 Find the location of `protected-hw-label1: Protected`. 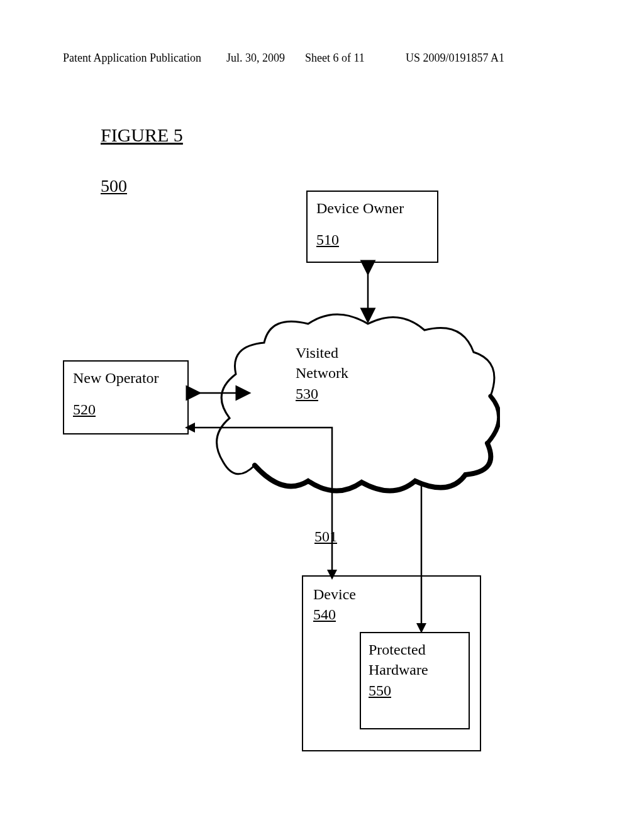

protected-hw-label1: Protected is located at coordinates (415, 650).